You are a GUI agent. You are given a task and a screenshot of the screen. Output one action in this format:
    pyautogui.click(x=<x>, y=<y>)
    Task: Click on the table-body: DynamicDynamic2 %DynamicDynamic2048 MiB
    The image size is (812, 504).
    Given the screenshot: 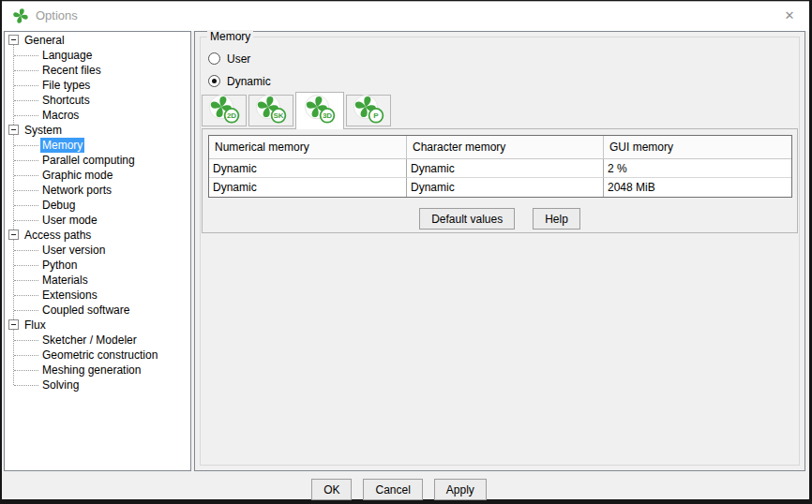 What is the action you would take?
    pyautogui.click(x=501, y=178)
    